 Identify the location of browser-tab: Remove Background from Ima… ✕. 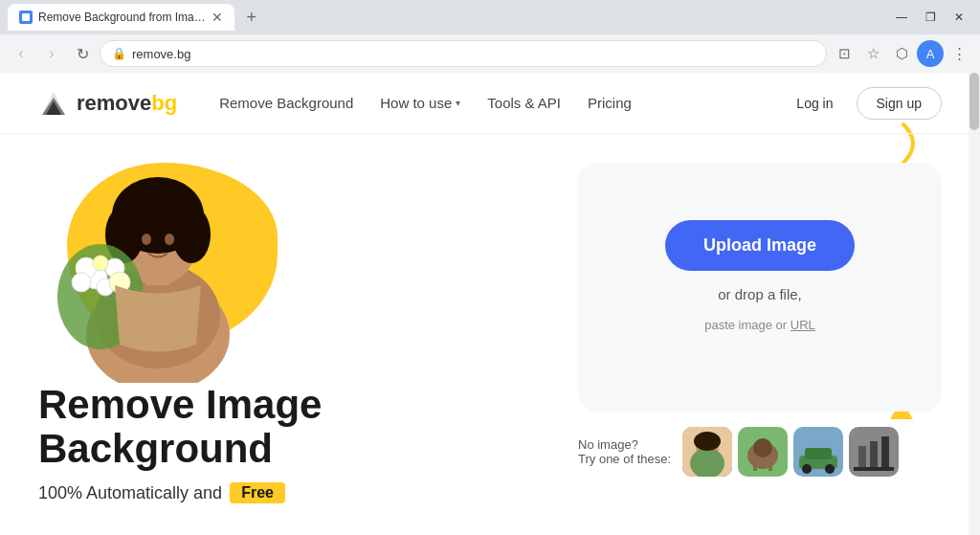
(121, 17).